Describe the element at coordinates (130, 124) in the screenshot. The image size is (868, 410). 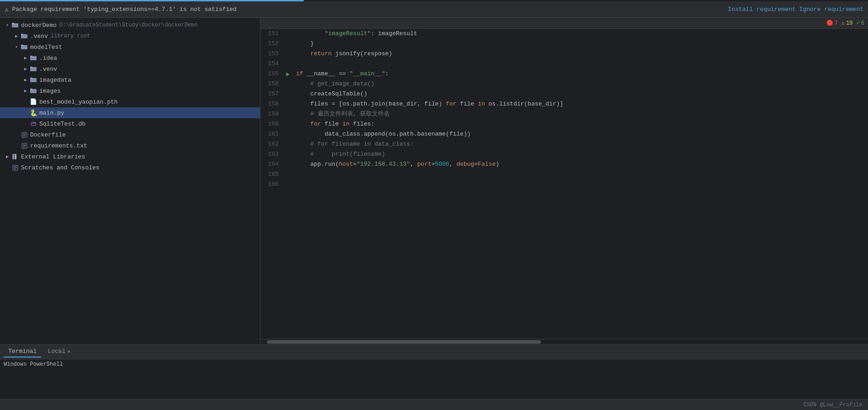
I see `sidebar-item-sqlitetest: 🗃SqliteTest.db` at that location.